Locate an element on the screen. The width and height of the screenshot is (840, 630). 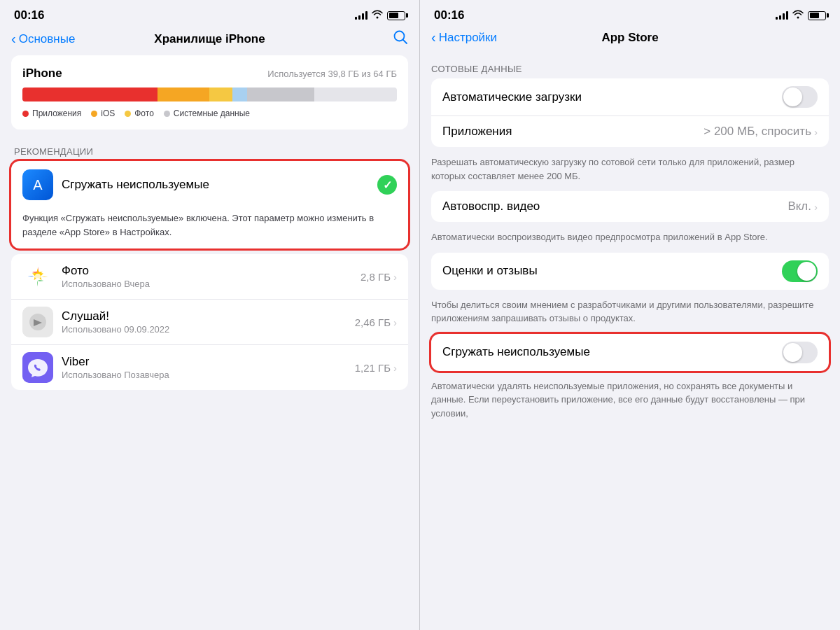
photos-app-name: Фото is located at coordinates (207, 271).